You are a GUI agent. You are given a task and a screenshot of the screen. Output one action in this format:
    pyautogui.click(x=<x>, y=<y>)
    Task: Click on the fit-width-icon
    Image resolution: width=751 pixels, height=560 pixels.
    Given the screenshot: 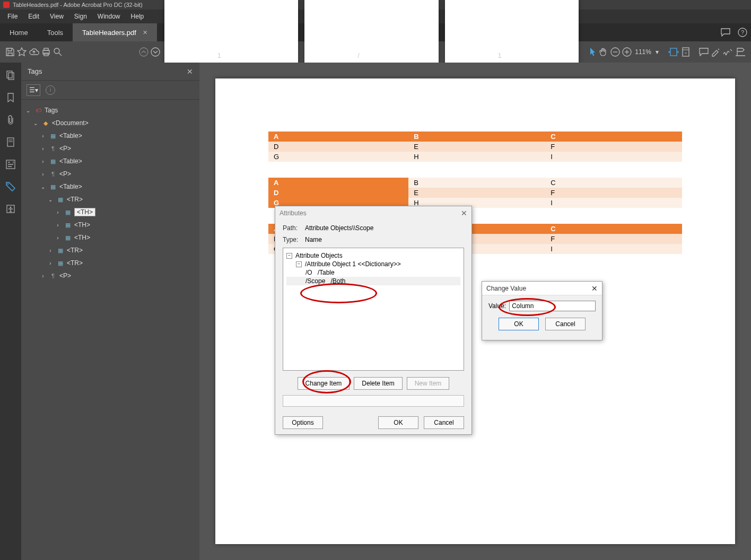 What is the action you would take?
    pyautogui.click(x=674, y=52)
    